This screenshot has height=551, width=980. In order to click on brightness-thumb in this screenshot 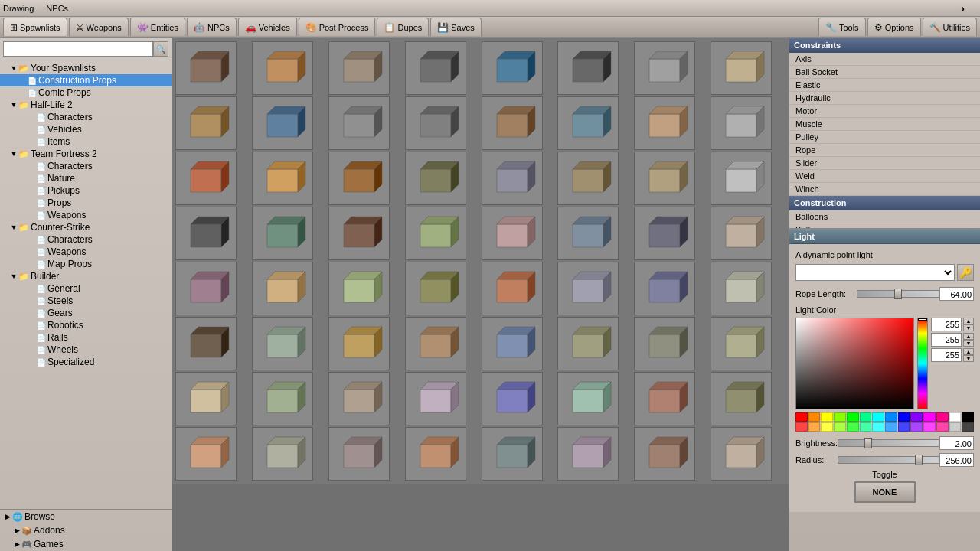, I will do `click(868, 443)`.